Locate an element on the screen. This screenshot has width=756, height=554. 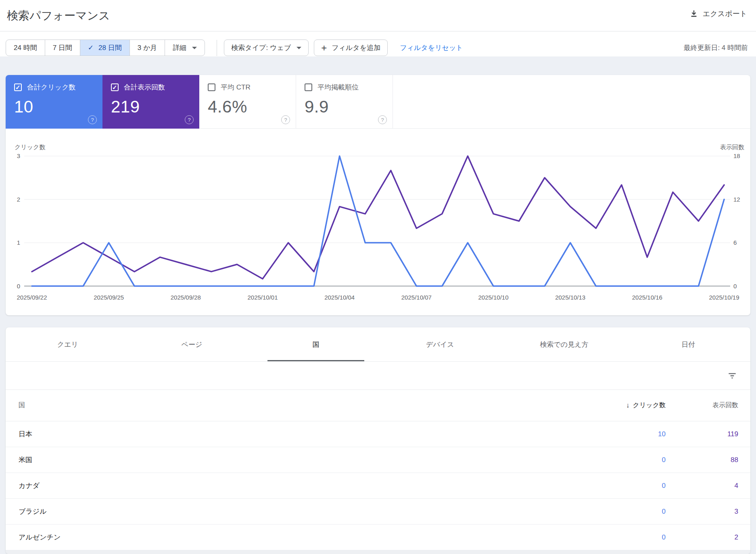
column-header-impressions: 表示回数 is located at coordinates (725, 406).